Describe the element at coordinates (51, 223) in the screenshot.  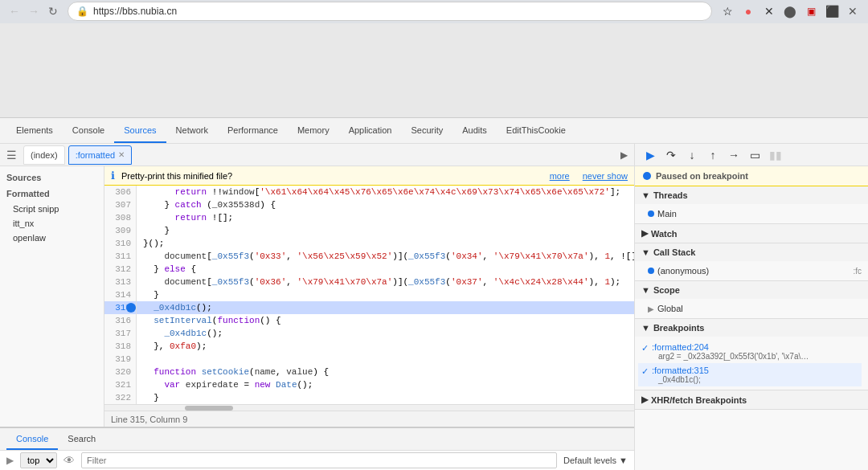
I see `file-tree-itt-nx: itt_nx` at that location.